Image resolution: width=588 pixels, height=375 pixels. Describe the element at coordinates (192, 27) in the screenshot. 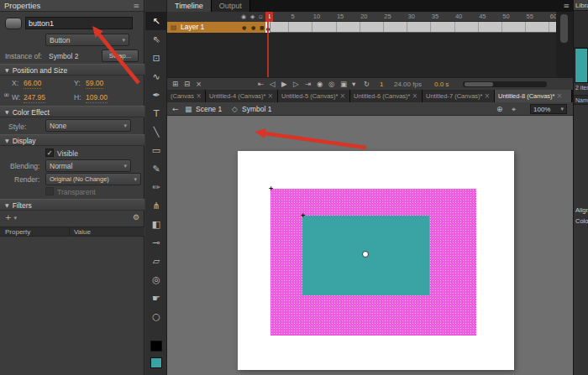

I see `layer-name: Layer 1` at that location.